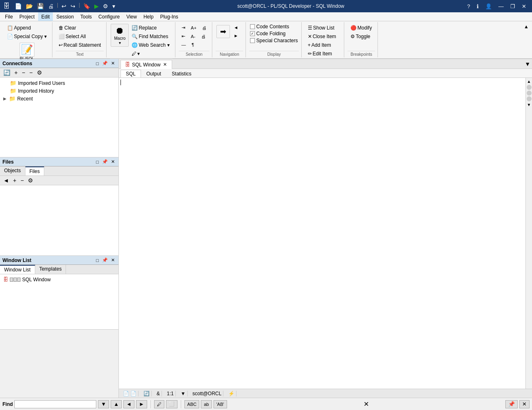 This screenshot has height=410, width=532. I want to click on conn-remove-btn: −, so click(23, 73).